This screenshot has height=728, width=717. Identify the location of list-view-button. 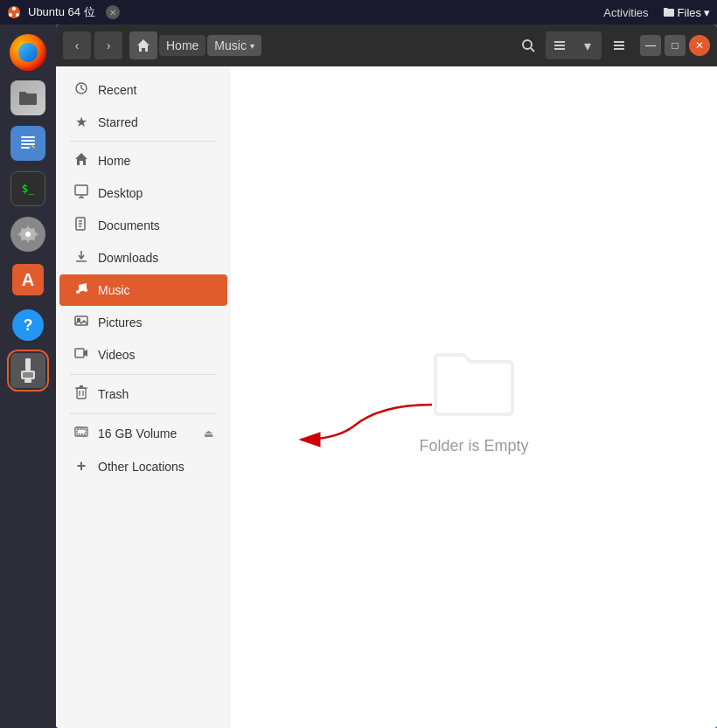
(560, 45).